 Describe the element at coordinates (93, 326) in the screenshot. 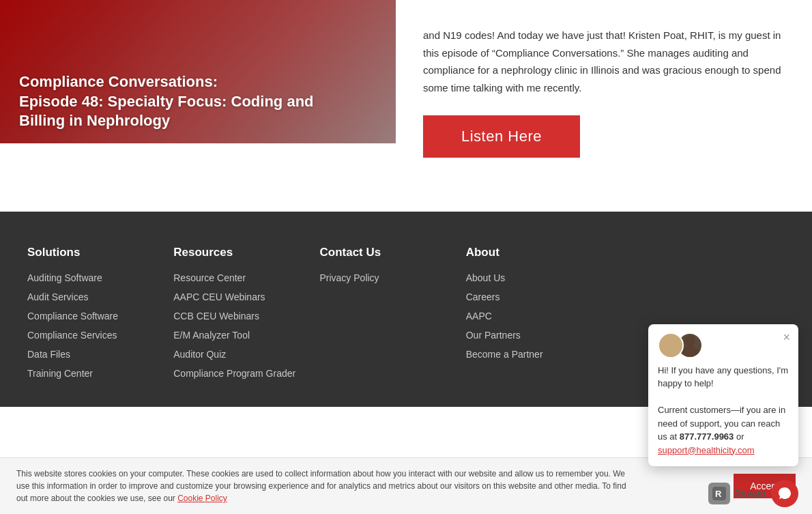

I see `footer-solutions-list: Auditing Software Audit Services Complia…` at that location.